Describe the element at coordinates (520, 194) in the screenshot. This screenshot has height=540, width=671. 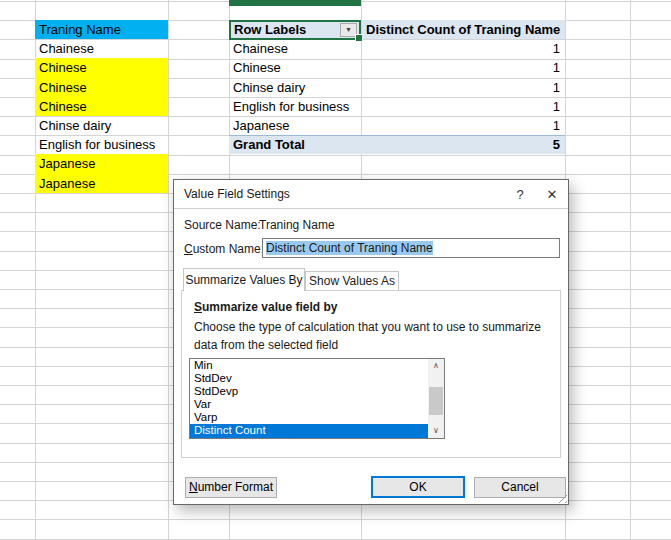
I see `help-button: ?` at that location.